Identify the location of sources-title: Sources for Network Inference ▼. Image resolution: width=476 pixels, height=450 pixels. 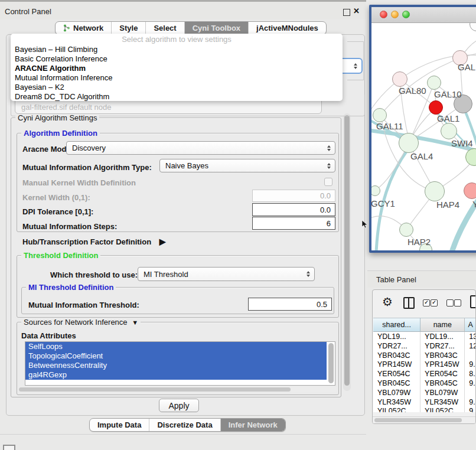
(81, 322).